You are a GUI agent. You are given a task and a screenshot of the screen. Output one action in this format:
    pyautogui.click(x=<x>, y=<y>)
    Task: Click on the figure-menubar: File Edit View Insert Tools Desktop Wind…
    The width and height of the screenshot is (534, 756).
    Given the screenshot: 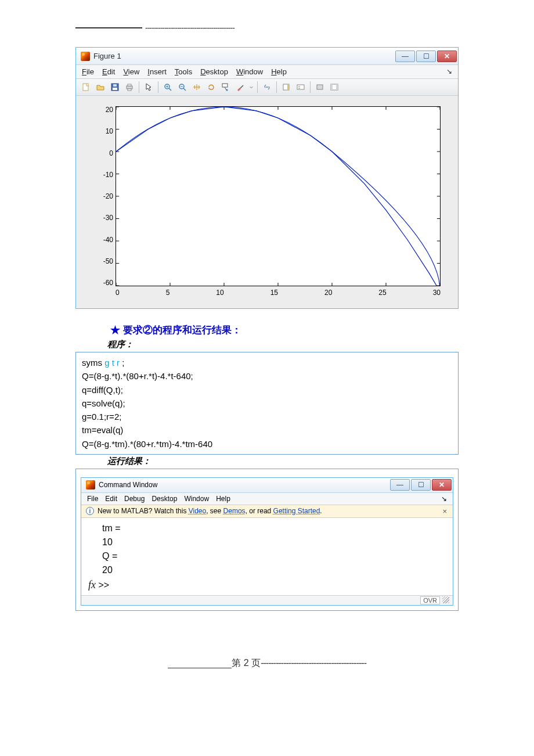 What is the action you would take?
    pyautogui.click(x=267, y=72)
    